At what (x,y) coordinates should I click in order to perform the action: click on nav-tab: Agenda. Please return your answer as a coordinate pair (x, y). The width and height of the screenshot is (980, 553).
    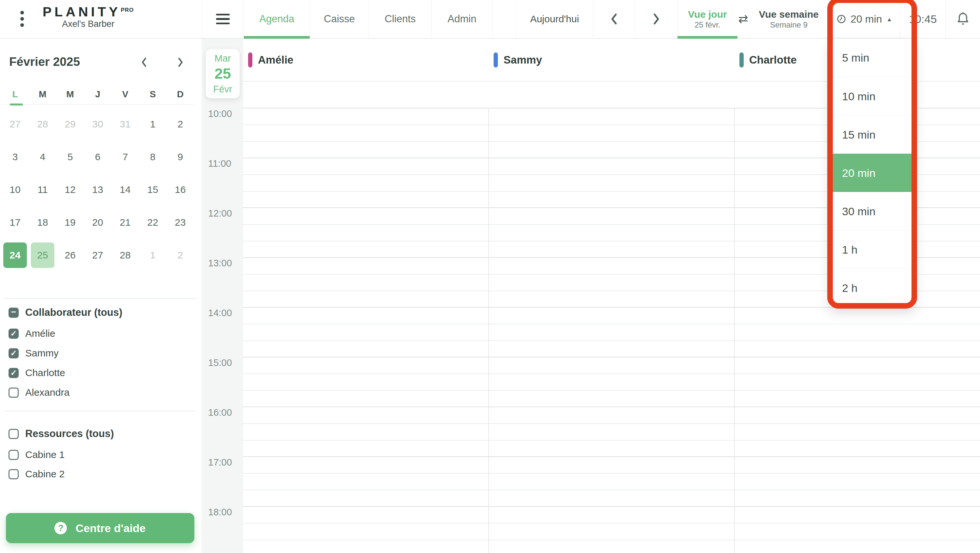
    Looking at the image, I should click on (277, 19).